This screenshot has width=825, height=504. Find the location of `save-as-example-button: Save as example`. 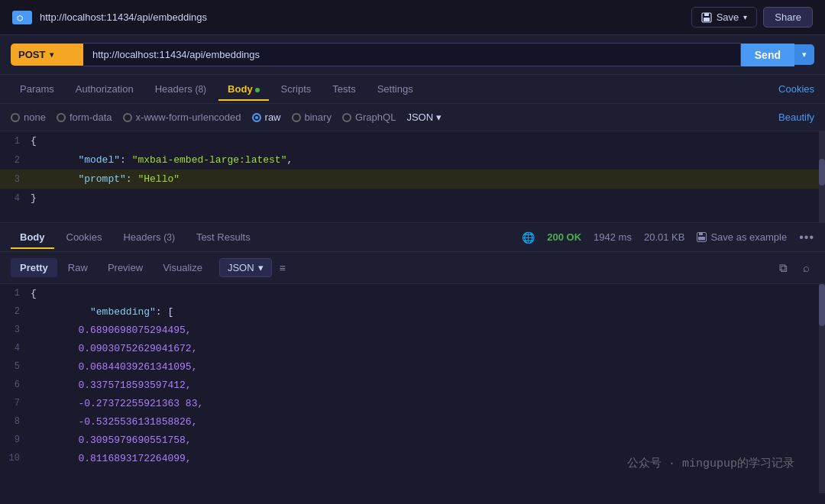

save-as-example-button: Save as example is located at coordinates (742, 237).